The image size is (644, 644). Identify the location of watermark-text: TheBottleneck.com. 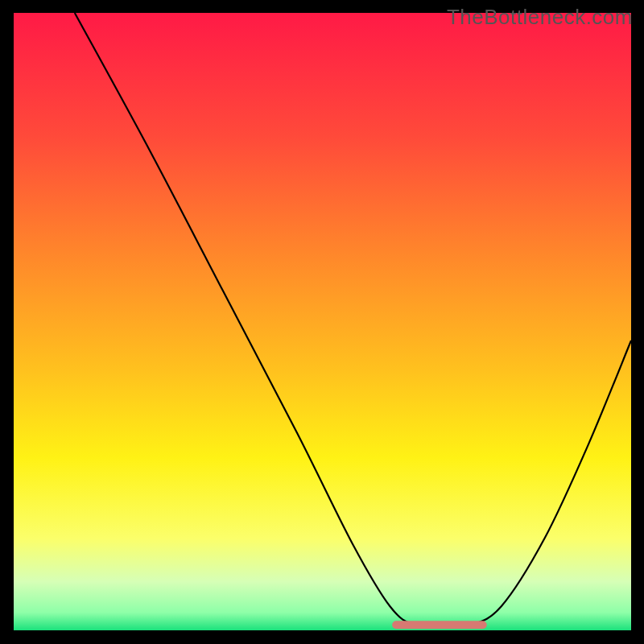
(539, 18).